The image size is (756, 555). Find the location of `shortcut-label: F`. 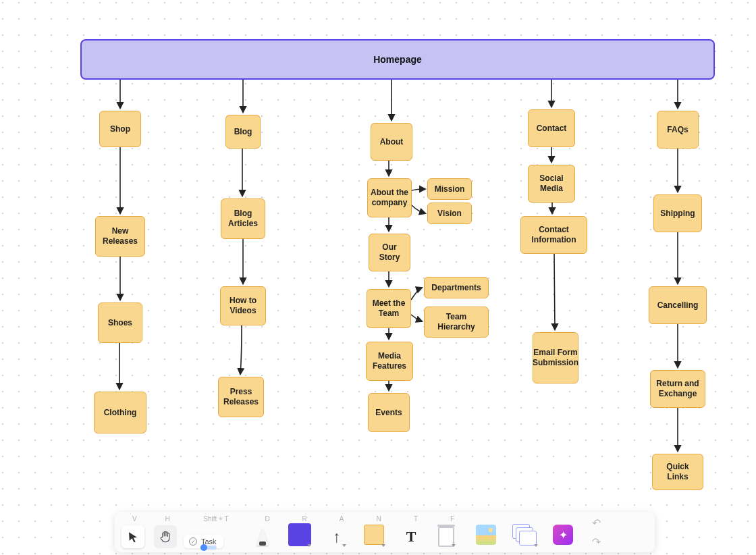

shortcut-label: F is located at coordinates (452, 519).